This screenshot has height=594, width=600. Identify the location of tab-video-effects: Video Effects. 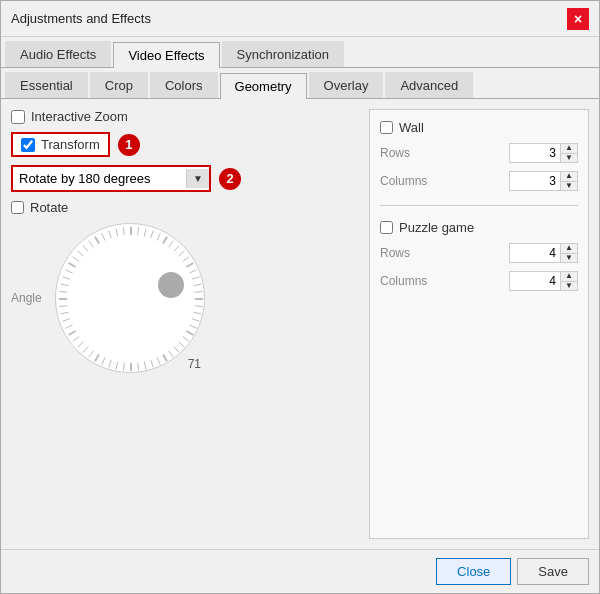
(166, 55).